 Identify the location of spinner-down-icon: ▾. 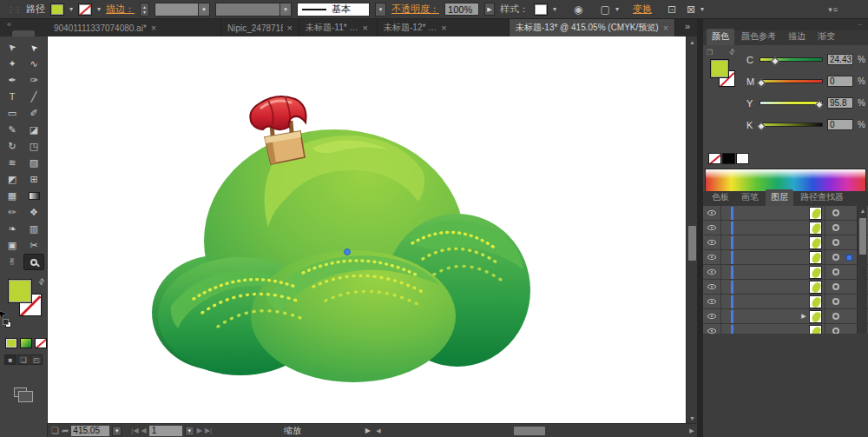
(144, 12).